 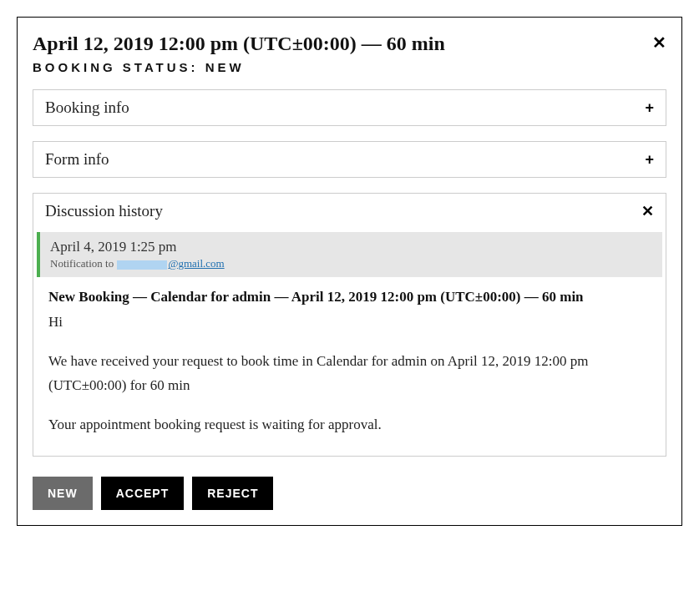 What do you see at coordinates (351, 247) in the screenshot?
I see `entry-timestamp: April 4, 2019 1:25 pm` at bounding box center [351, 247].